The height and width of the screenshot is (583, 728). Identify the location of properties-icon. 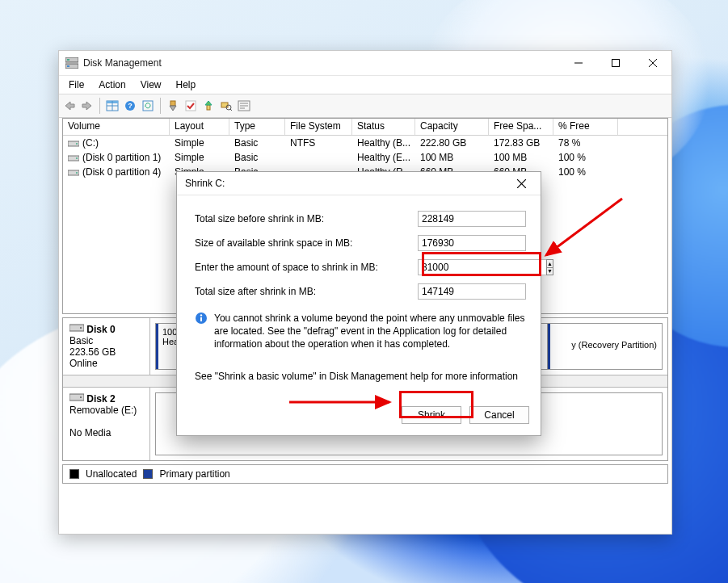
(244, 106).